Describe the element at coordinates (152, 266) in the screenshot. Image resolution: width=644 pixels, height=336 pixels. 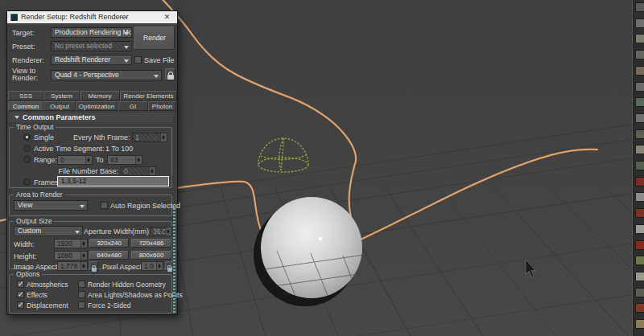
I see `pixel-aspect-spinner: 1.0` at that location.